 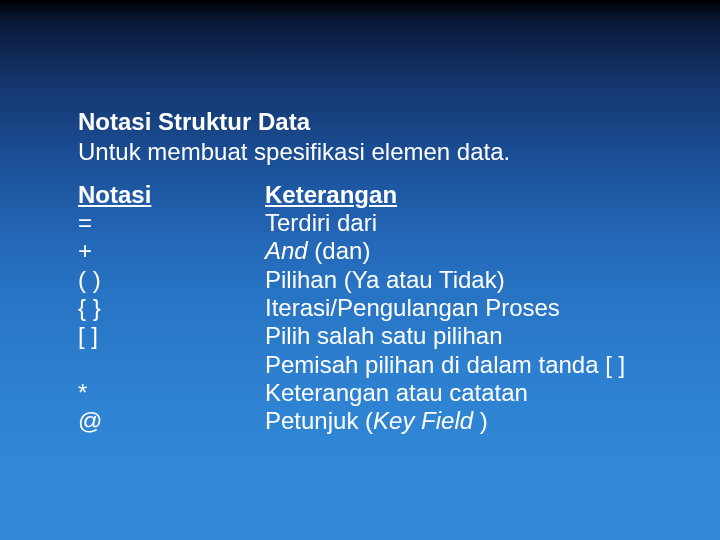 What do you see at coordinates (319, 420) in the screenshot?
I see `plain-text: Petunjuk (` at bounding box center [319, 420].